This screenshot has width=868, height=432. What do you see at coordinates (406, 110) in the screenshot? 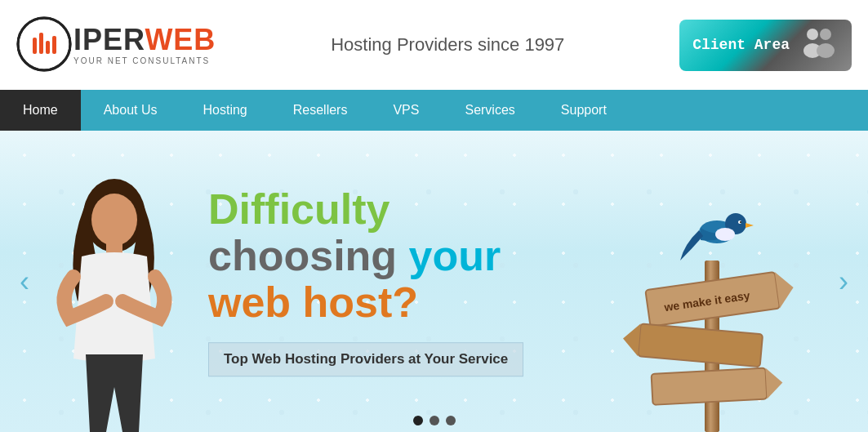
I see `nav-item-vps: VPS` at bounding box center [406, 110].